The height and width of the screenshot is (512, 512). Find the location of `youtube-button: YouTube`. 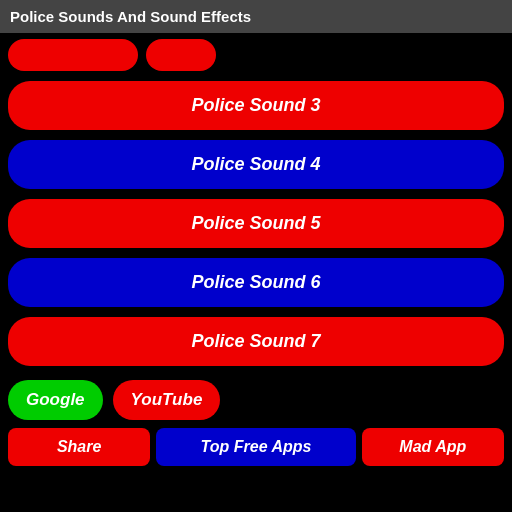

youtube-button: YouTube is located at coordinates (167, 400).